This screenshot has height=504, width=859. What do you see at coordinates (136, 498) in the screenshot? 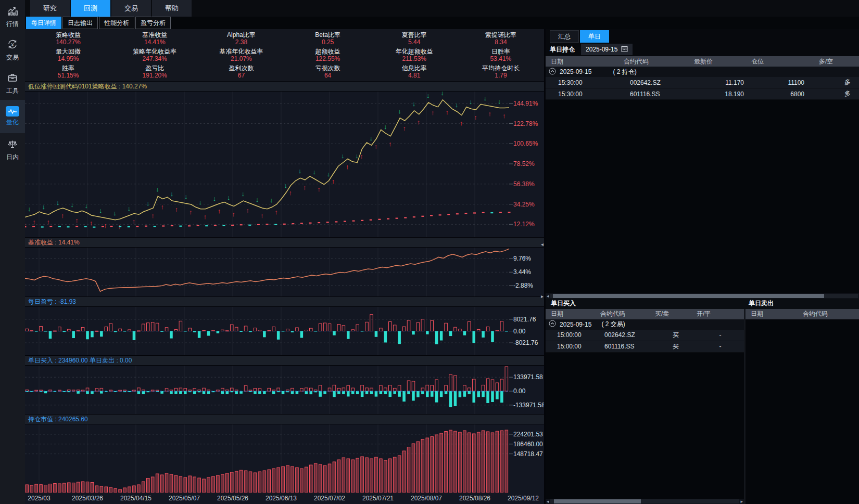
I see `date-axis-label: 2025/04/15` at bounding box center [136, 498].